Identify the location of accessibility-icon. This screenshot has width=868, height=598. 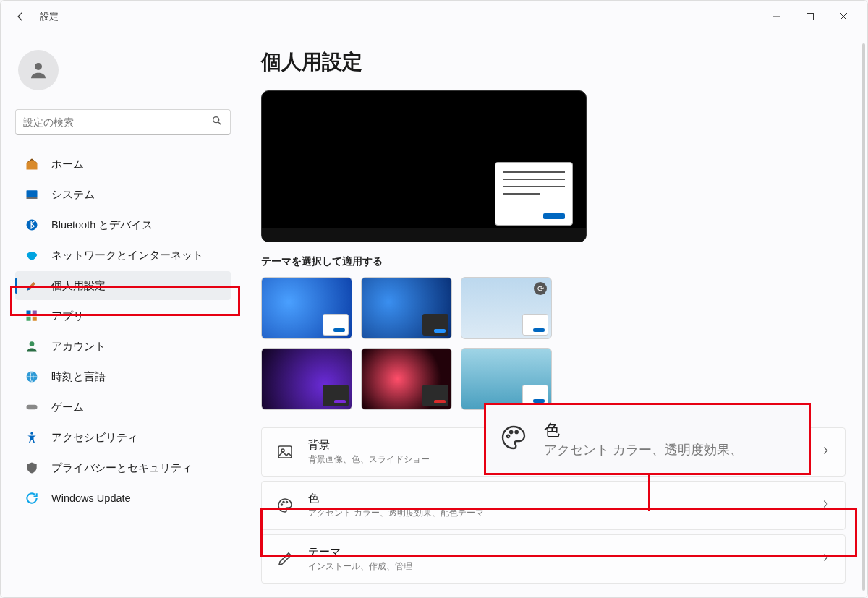
(32, 437).